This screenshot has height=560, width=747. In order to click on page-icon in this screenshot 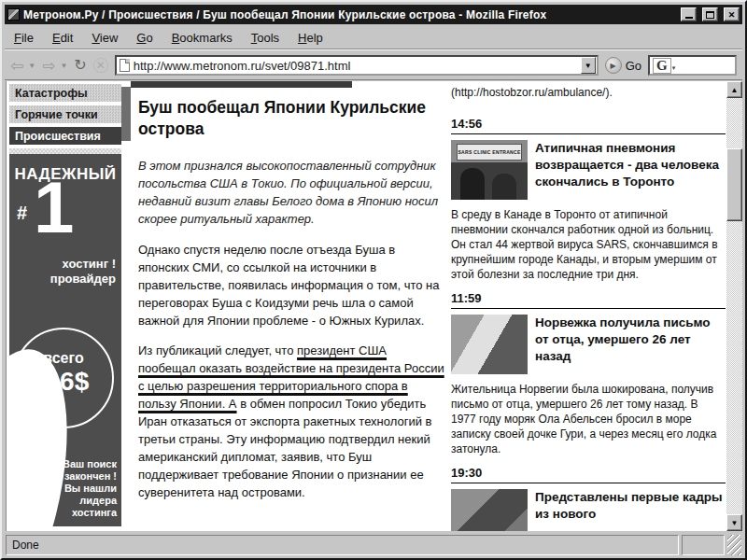, I will do `click(125, 65)`.